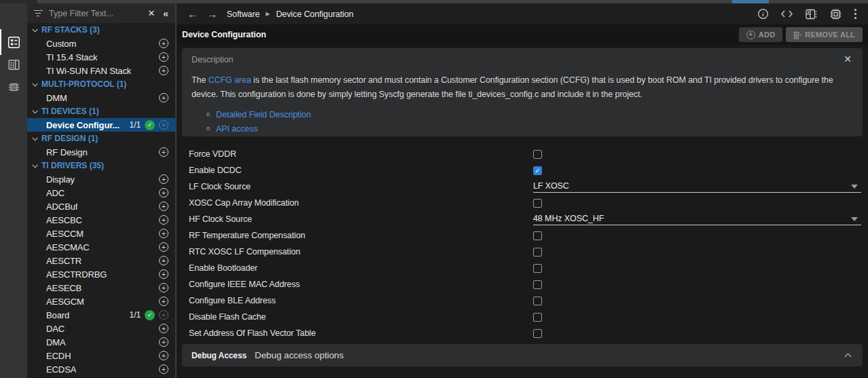 This screenshot has height=378, width=868. What do you see at coordinates (522, 154) in the screenshot?
I see `form-row-force-vddr: Force VDDR` at bounding box center [522, 154].